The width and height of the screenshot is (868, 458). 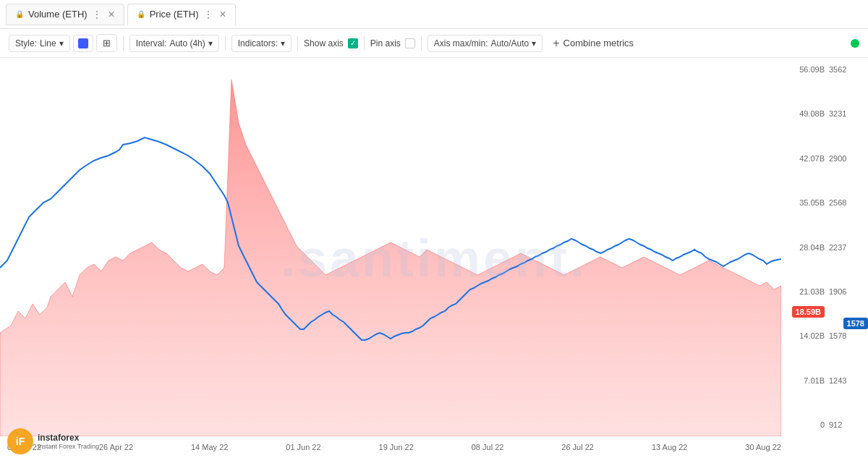 What do you see at coordinates (848, 69) in the screenshot?
I see `y-right-label-0: 3562` at bounding box center [848, 69].